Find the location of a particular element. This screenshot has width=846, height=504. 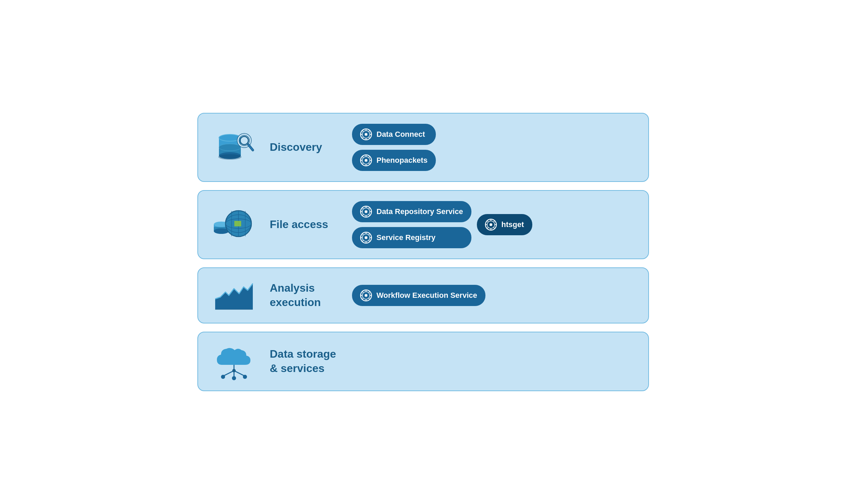

service-drs: Data Repository Service is located at coordinates (412, 212).